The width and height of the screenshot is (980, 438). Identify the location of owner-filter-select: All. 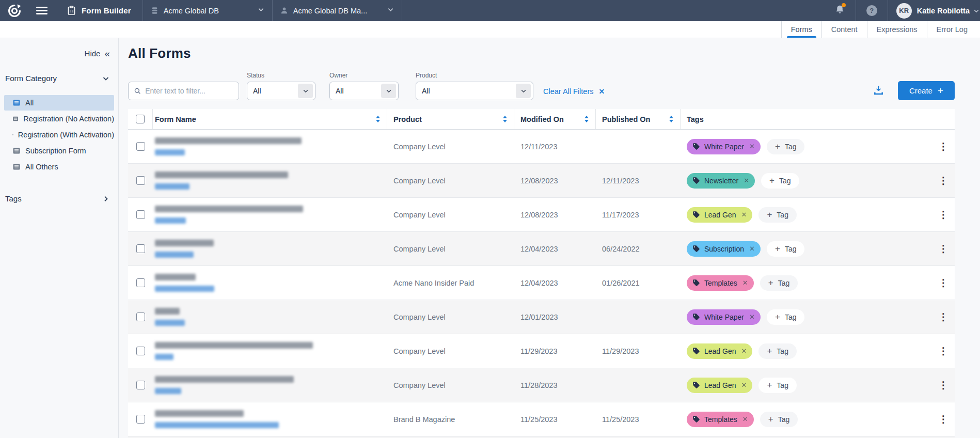
(364, 91).